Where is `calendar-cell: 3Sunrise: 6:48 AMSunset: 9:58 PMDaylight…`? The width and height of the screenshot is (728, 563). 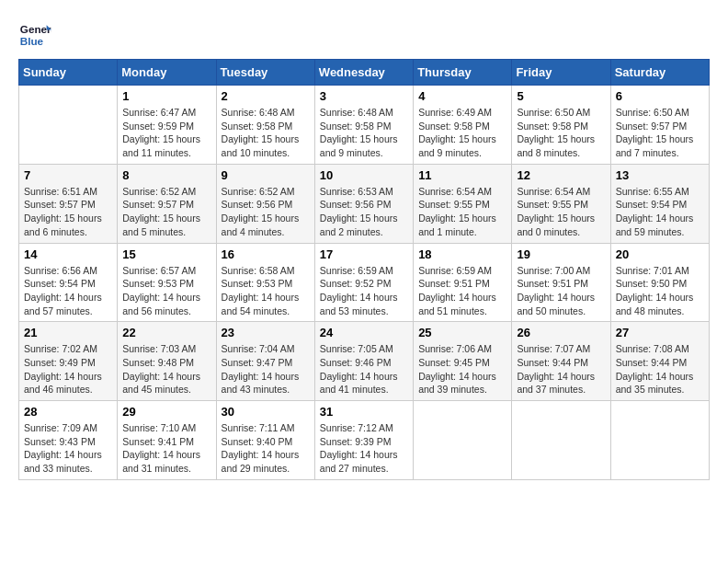
calendar-cell: 3Sunrise: 6:48 AMSunset: 9:58 PMDaylight… is located at coordinates (364, 125).